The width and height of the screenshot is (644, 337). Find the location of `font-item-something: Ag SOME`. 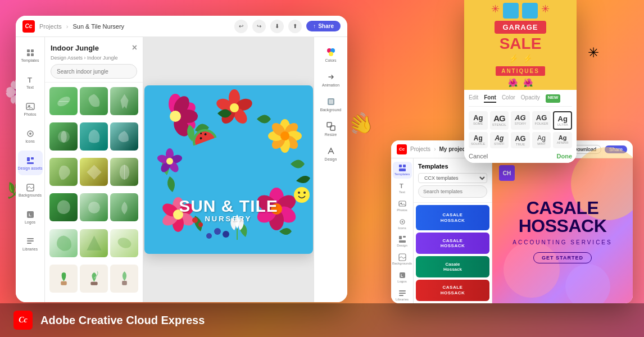

font-item-something: Ag SOME is located at coordinates (478, 120).